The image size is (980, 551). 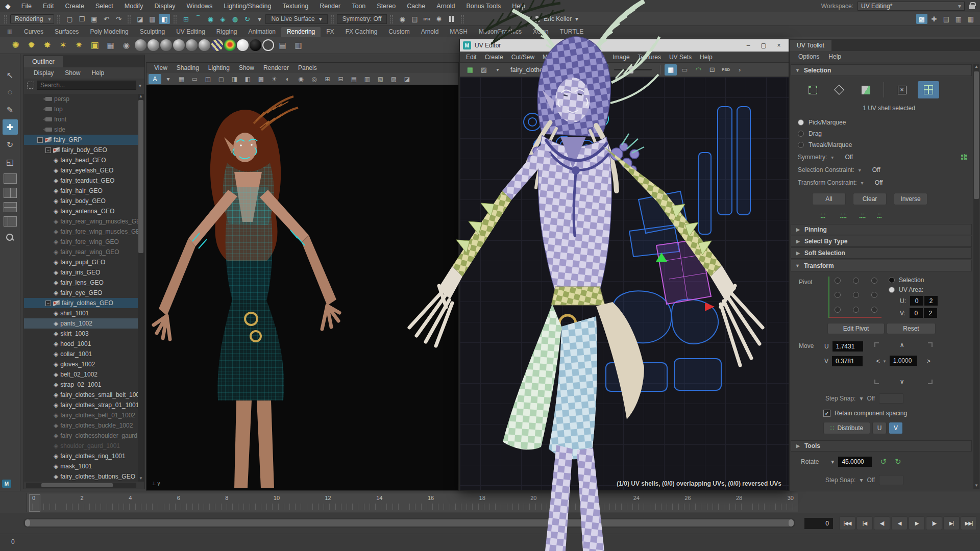 What do you see at coordinates (69, 19) in the screenshot?
I see `new-scene-icon: ▢` at bounding box center [69, 19].